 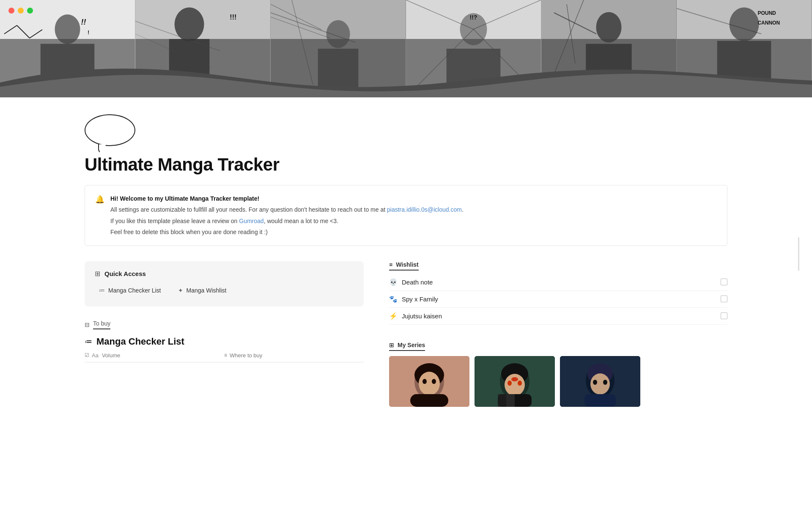 What do you see at coordinates (425, 210) in the screenshot?
I see `email-link: piastra.idillio.0s@icloud.com` at bounding box center [425, 210].